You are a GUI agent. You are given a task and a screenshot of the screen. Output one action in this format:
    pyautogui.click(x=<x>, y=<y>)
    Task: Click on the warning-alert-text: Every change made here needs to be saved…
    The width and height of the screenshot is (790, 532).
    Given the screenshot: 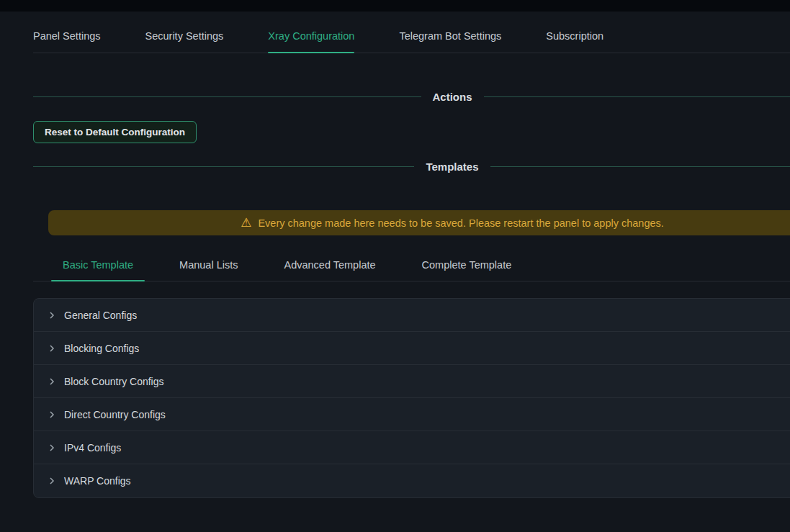 What is the action you would take?
    pyautogui.click(x=461, y=223)
    